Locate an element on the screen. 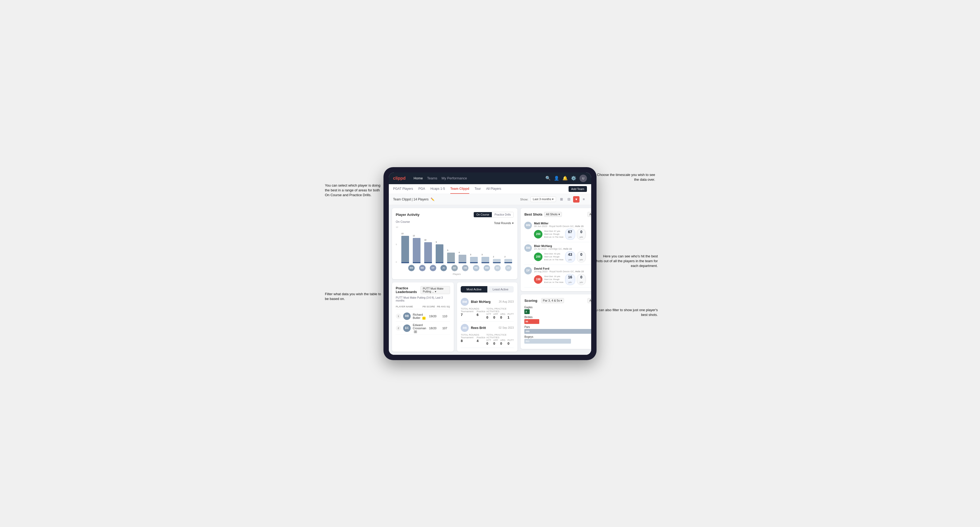 Image resolution: width=980 pixels, height=527 pixels. gtt-label: GTT is located at coordinates (488, 314).